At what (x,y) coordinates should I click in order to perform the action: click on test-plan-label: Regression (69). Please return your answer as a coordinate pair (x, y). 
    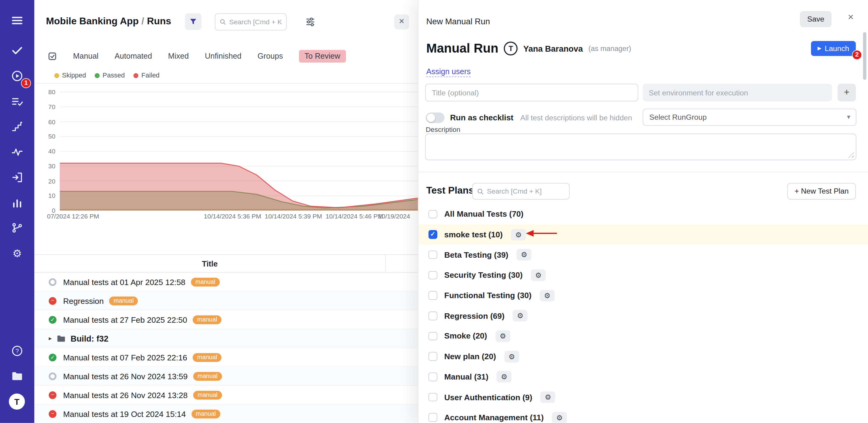
    Looking at the image, I should click on (474, 316).